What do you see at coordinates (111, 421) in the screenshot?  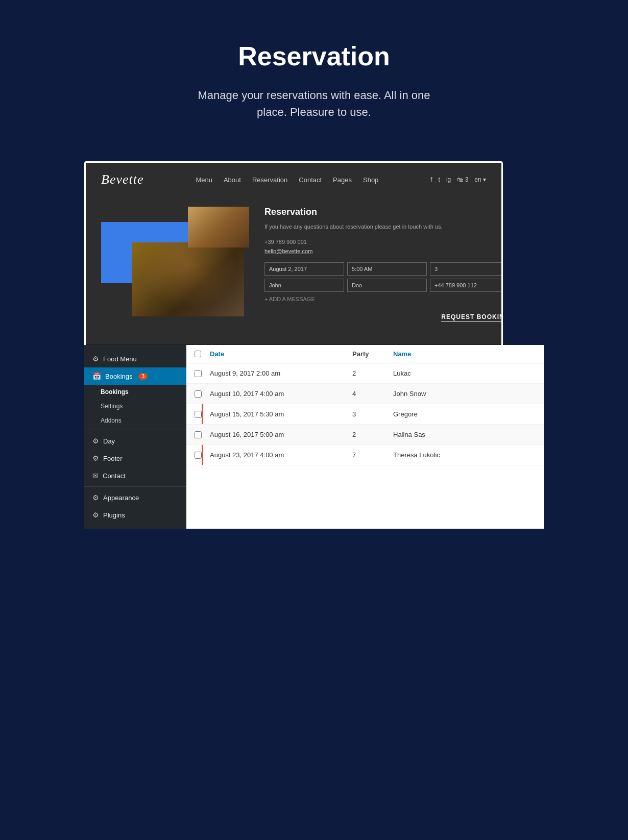 I see `sidebar-sub-addons-label: Addons` at bounding box center [111, 421].